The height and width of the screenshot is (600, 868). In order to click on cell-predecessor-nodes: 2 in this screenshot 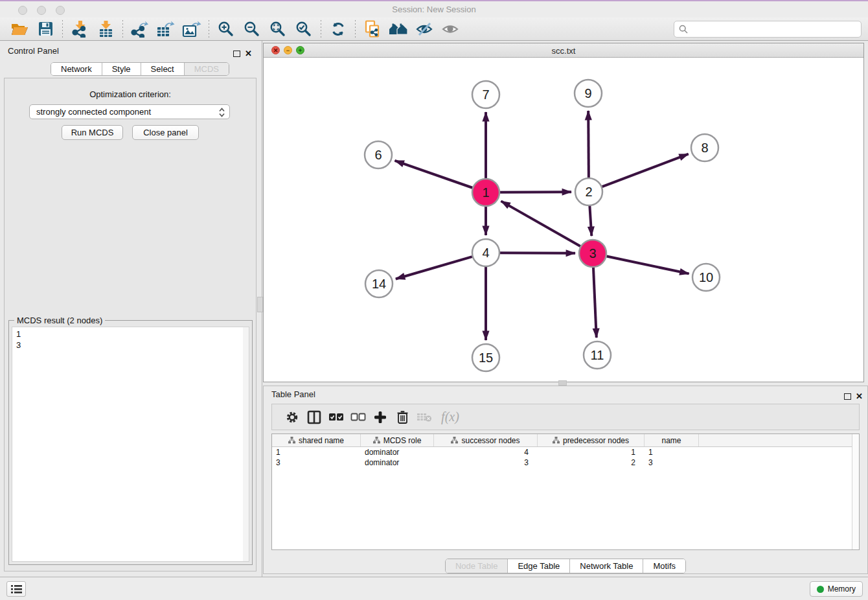, I will do `click(591, 463)`.